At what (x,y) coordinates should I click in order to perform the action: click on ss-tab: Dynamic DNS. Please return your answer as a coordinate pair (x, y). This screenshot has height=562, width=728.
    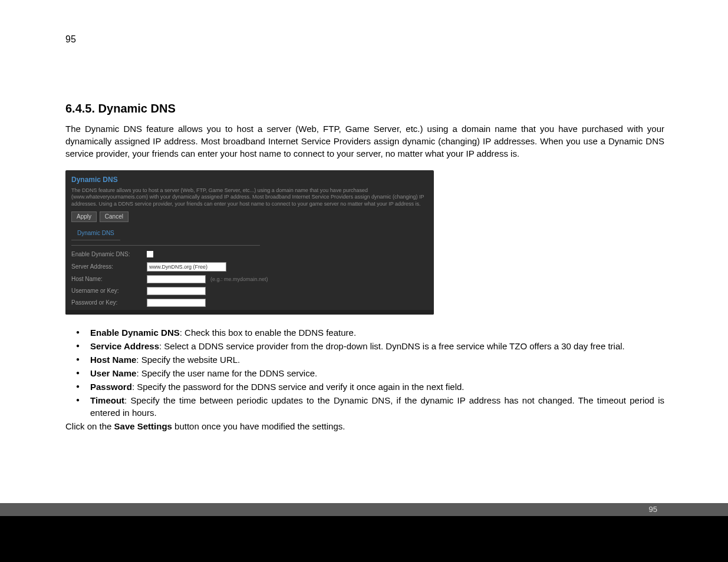
    Looking at the image, I should click on (95, 233).